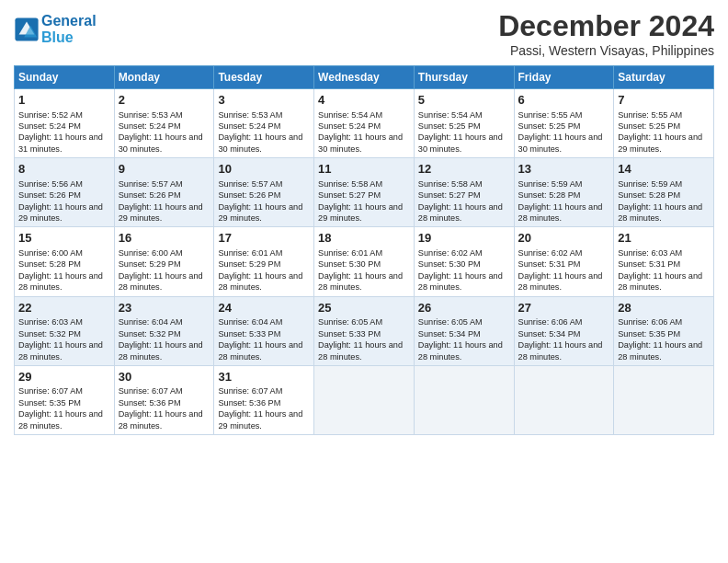  I want to click on calendar-cell: 16Sunrise: 6:00 AMSunset: 5:29 PMDayligh…, so click(164, 261).